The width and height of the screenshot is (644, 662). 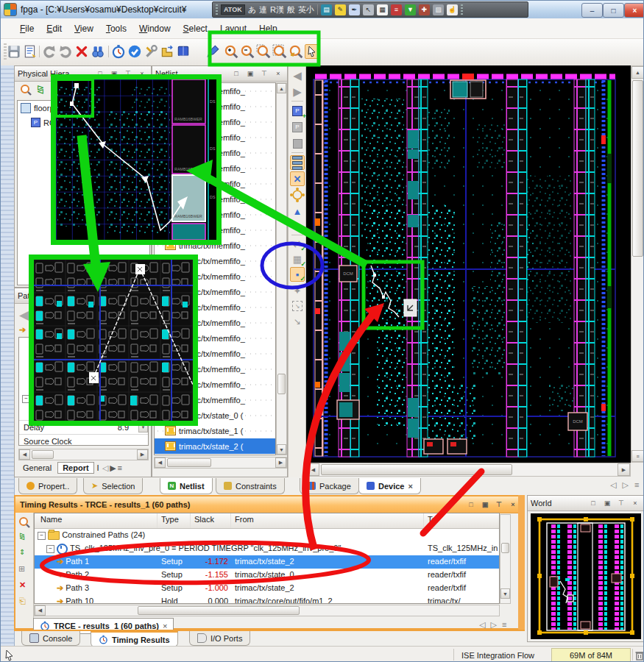 I want to click on timing-table: Name Type Slack From To − Constrained Pa…, so click(x=266, y=558).